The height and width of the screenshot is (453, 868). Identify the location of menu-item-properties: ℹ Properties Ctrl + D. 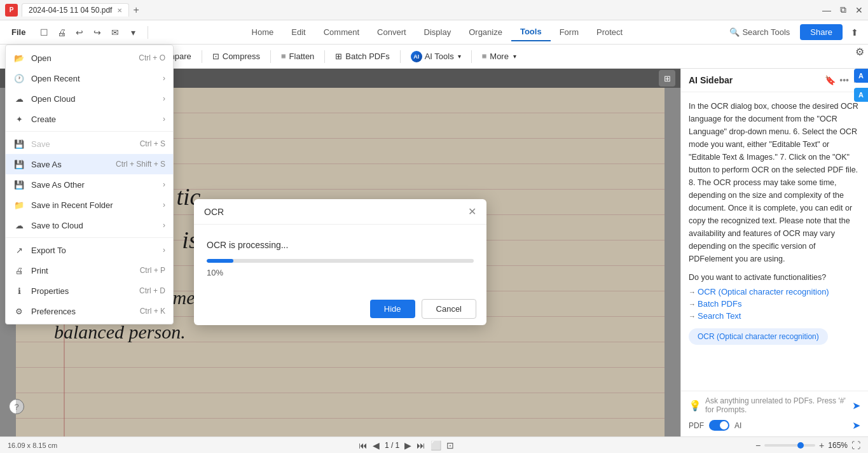
(89, 291).